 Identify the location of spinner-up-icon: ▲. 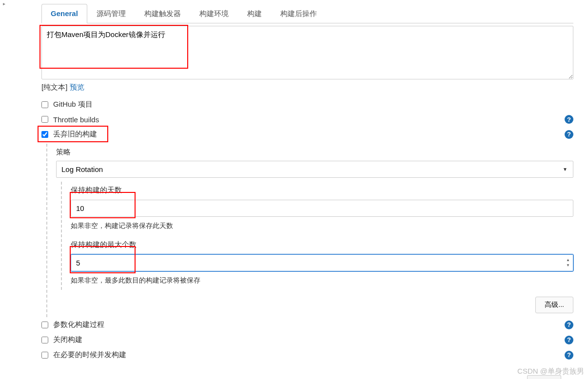
(568, 260).